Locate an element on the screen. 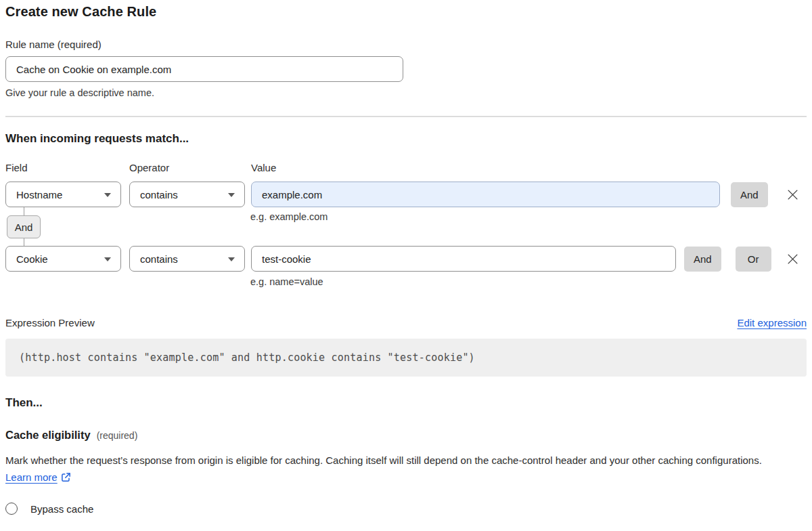 Image resolution: width=812 pixels, height=531 pixels. cache-eligibility-description: Mark whether the request’s response from… is located at coordinates (397, 469).